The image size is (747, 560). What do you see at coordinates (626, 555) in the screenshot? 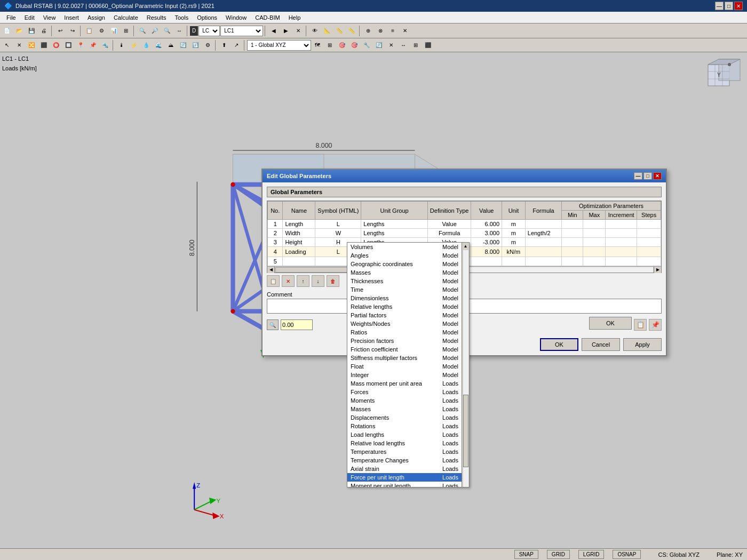
I see `osnap-status: OSNAP` at bounding box center [626, 555].